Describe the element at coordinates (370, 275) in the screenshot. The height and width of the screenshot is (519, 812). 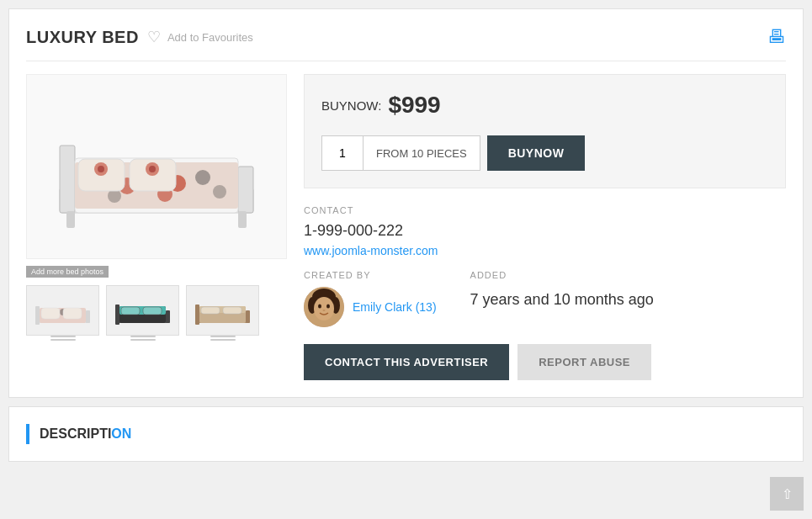
I see `created-by-label: CREATED BY` at that location.